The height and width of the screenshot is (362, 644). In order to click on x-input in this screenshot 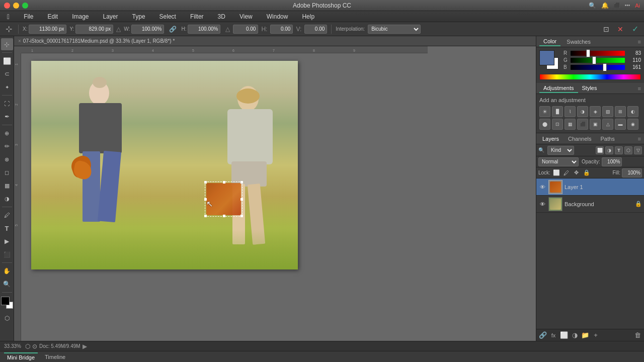, I will do `click(47, 29)`.